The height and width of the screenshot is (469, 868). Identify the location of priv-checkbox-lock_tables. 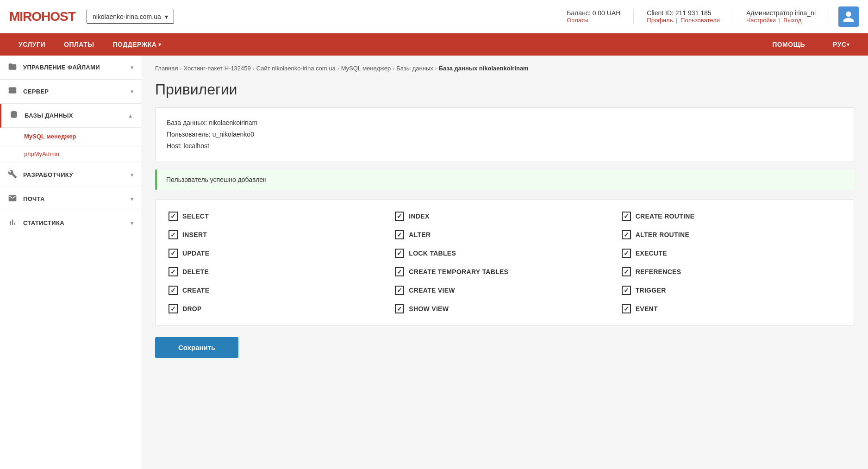
(400, 253).